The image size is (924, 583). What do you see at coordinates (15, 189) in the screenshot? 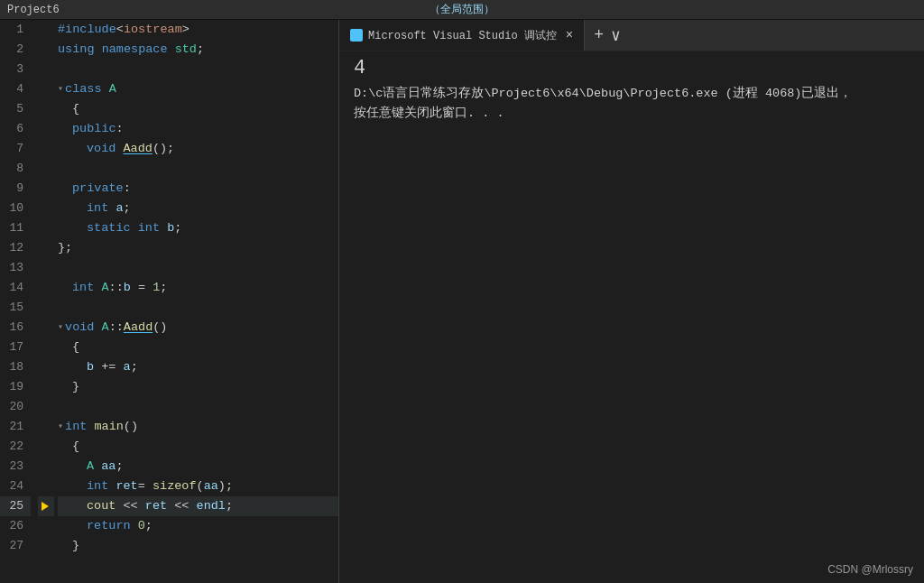
I see `line-number: 9` at bounding box center [15, 189].